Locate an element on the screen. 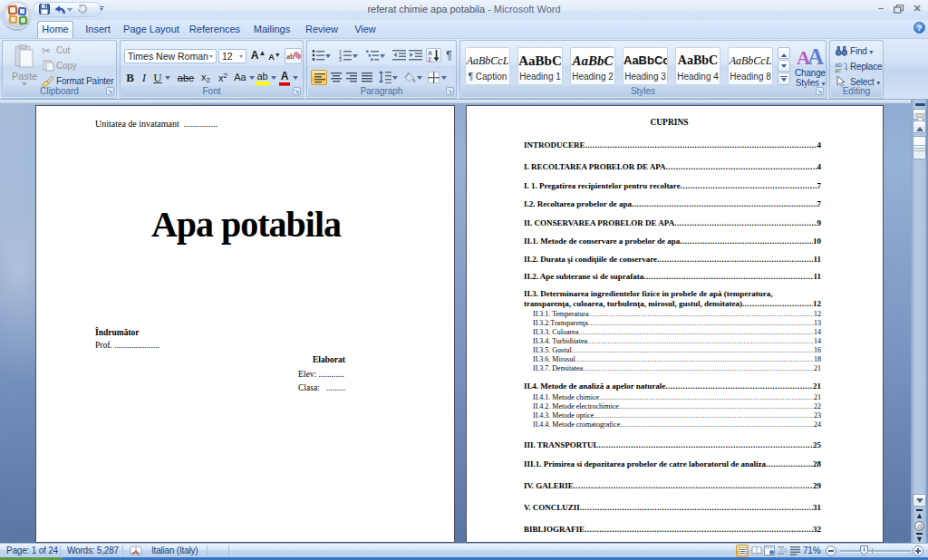  svg-text: ab is located at coordinates (290, 56).